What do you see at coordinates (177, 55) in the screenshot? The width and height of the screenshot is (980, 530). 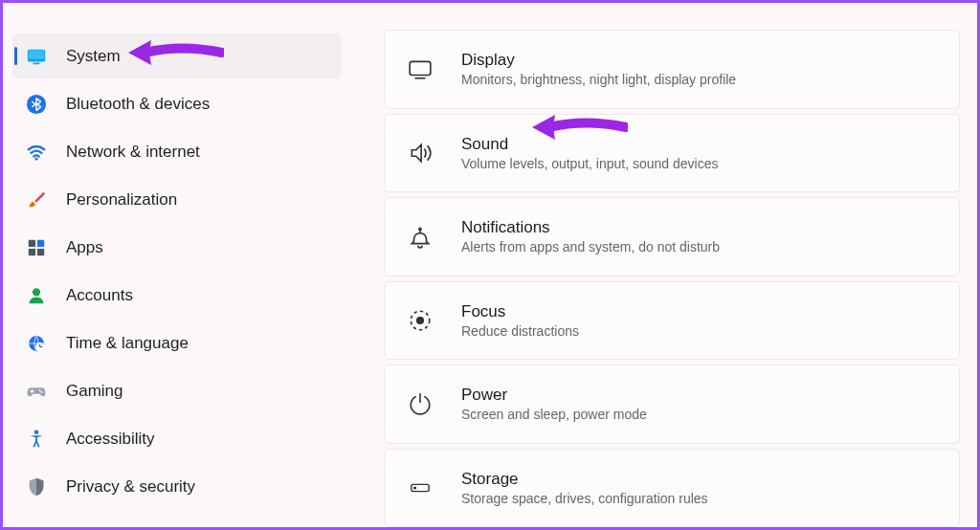 I see `sidebar-item-system: System` at bounding box center [177, 55].